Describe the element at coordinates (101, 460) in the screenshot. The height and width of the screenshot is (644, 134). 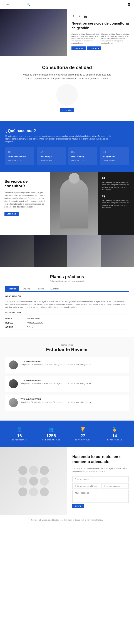
I see `doing-title: Haciendo lo correcto, en el momento adec…` at that location.